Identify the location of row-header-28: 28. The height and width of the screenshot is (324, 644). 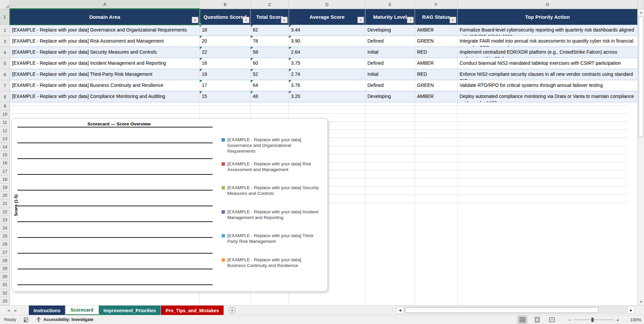
(5, 261).